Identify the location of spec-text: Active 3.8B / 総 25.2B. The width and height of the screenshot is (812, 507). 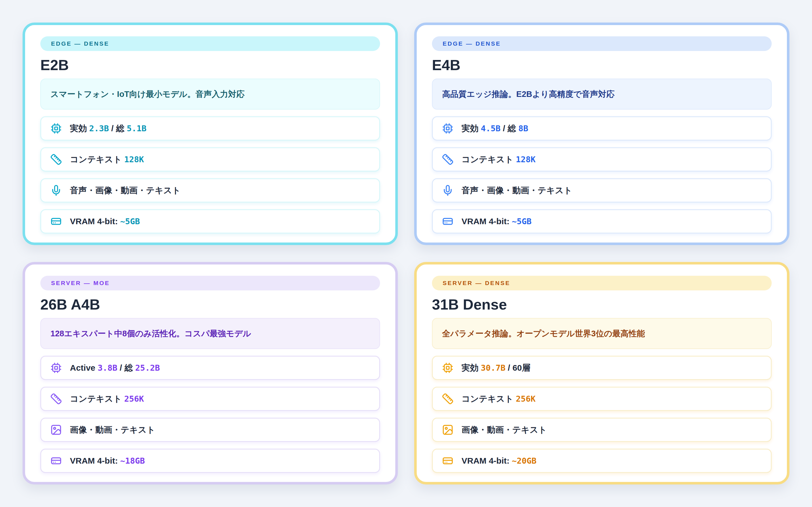
(115, 368).